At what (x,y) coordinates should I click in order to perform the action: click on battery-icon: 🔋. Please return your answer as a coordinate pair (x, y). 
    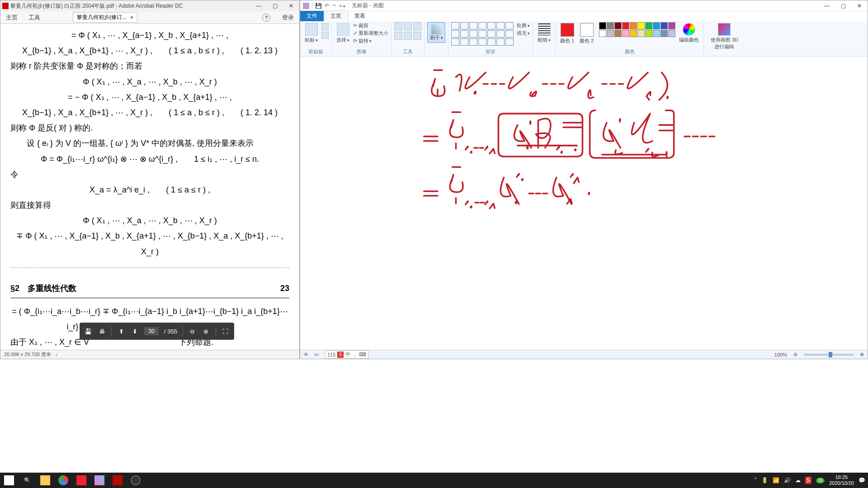
    Looking at the image, I should click on (765, 480).